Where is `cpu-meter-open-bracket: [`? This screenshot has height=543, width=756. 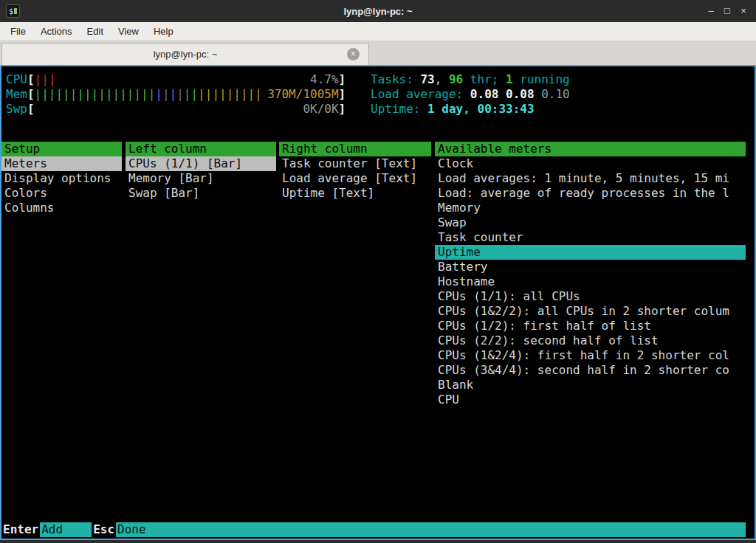
cpu-meter-open-bracket: [ is located at coordinates (31, 80).